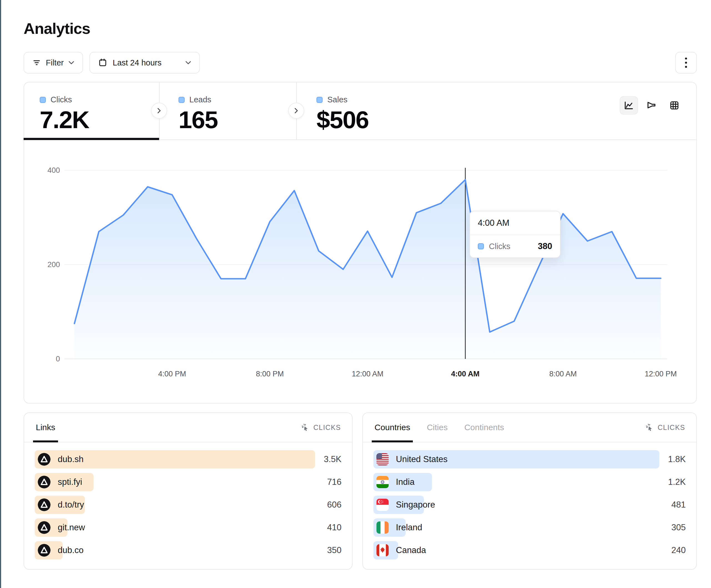 The width and height of the screenshot is (711, 588). What do you see at coordinates (484, 428) in the screenshot?
I see `tab-continents: Continents` at bounding box center [484, 428].